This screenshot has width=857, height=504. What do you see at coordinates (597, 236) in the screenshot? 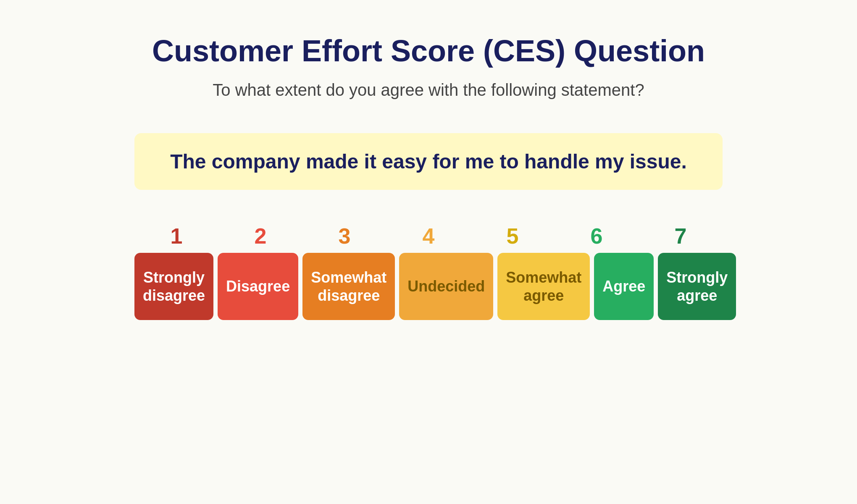
I see `scale-number-6: 6` at bounding box center [597, 236].